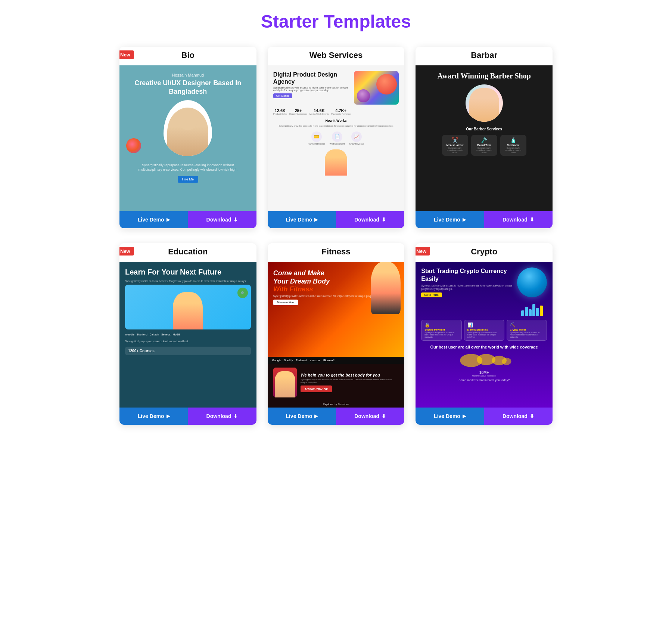 This screenshot has height=641, width=672. I want to click on edu-live-demo-button: Live Demo ▶, so click(154, 416).